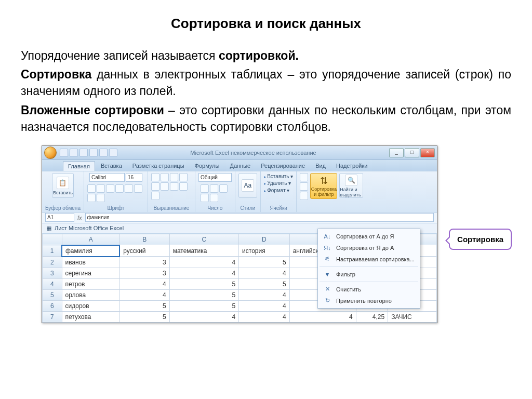  I want to click on ribbon: 📋 Вставить Буфер обмена Calibri 16 Шрифт, so click(240, 192).